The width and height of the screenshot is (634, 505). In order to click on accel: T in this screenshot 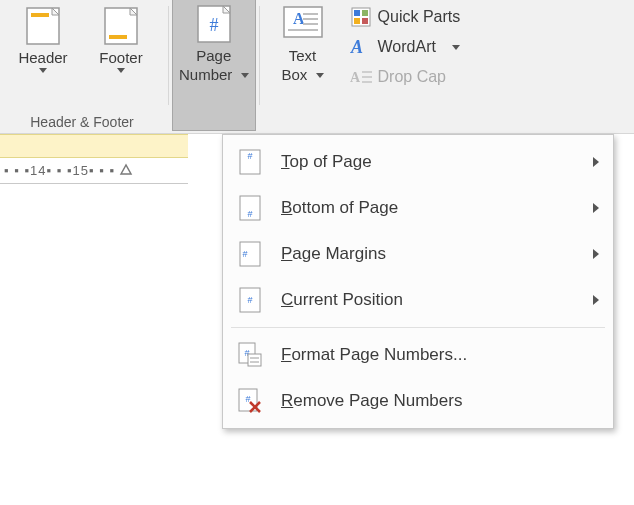, I will do `click(286, 162)`.